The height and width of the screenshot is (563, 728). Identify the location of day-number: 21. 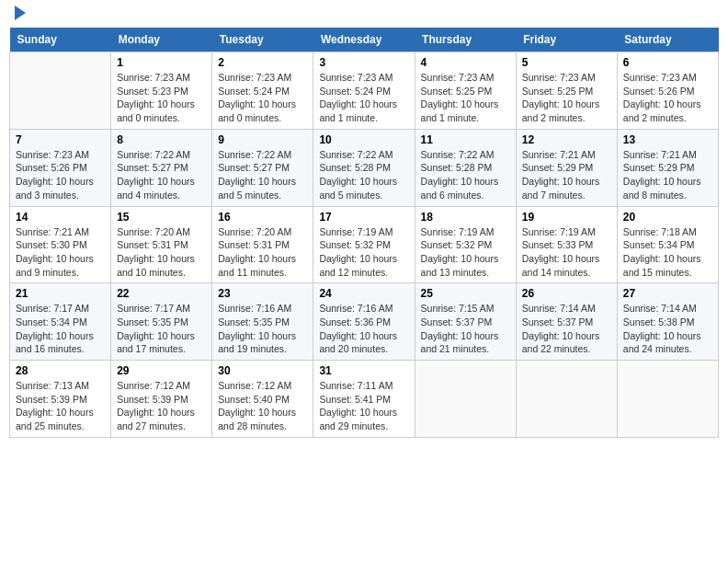
(61, 293).